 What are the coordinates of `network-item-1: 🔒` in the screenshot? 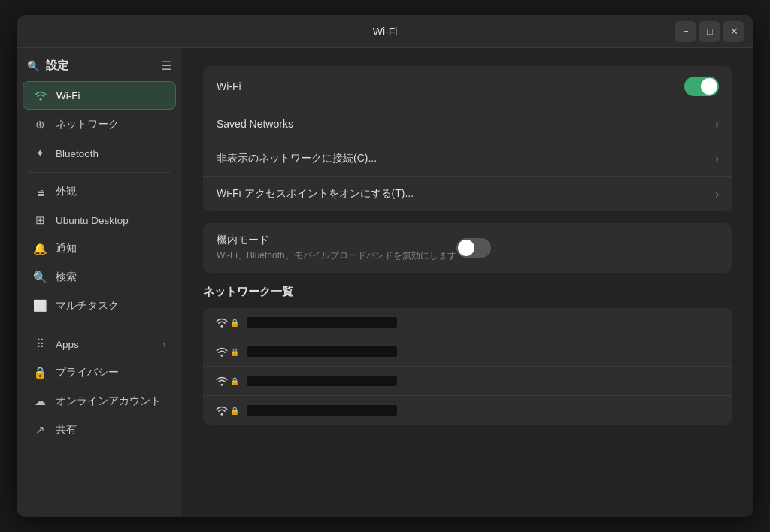 It's located at (468, 323).